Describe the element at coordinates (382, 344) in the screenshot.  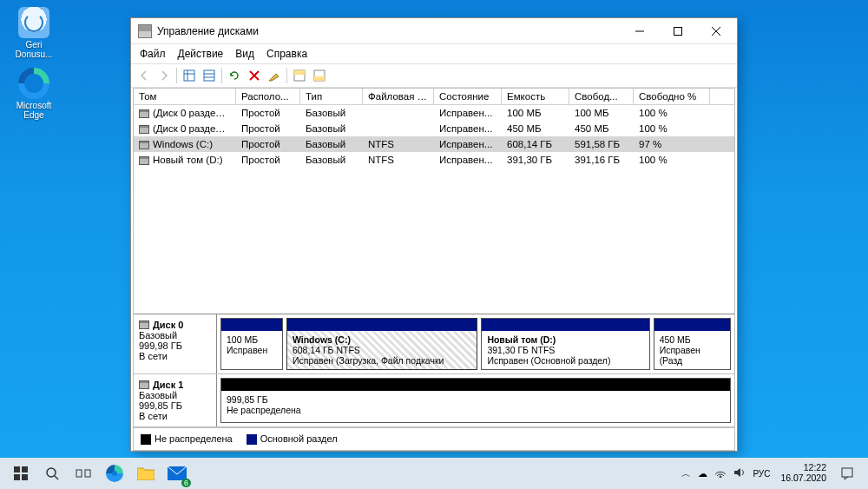
I see `partition: Windows (C:)608,14 ГБ NTFSИсправен (Загр…` at that location.